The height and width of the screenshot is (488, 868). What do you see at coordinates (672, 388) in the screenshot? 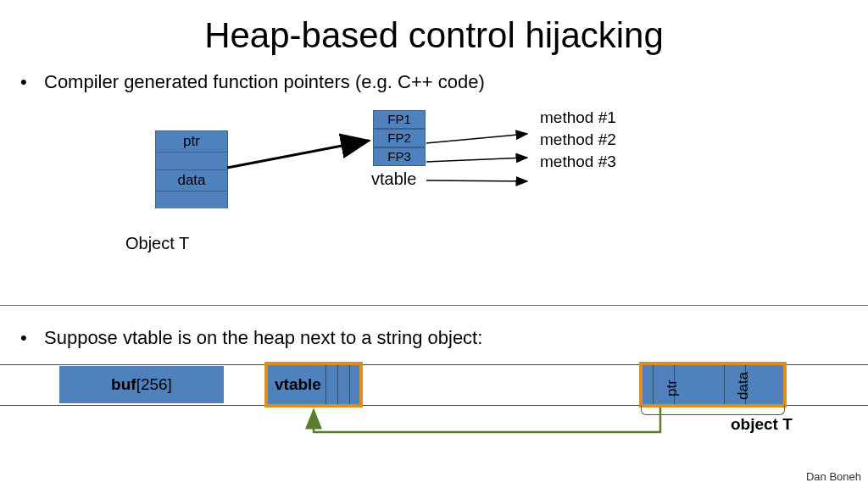
I see `heap-obj-ptr-text: ptr` at bounding box center [672, 388].